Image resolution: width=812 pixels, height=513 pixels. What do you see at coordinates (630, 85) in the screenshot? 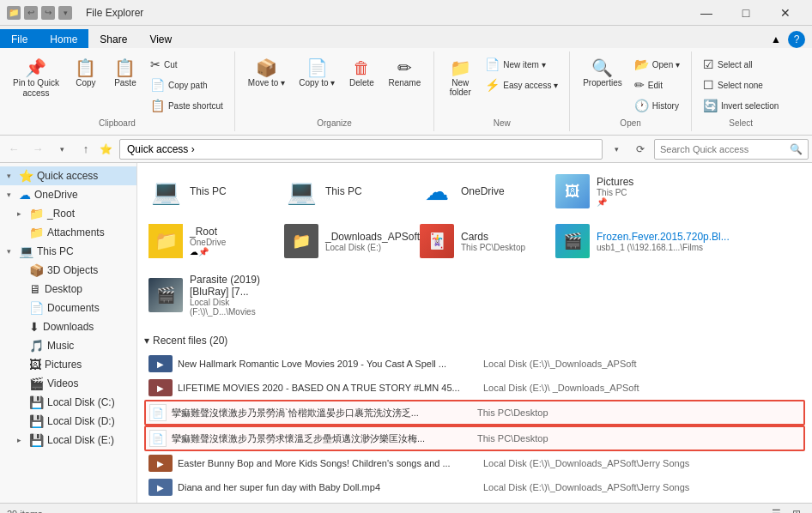
I see `open-buttons: 🔍 Properties 📂 Open ▾ ✏ Edit 🕐 History` at bounding box center [630, 85].